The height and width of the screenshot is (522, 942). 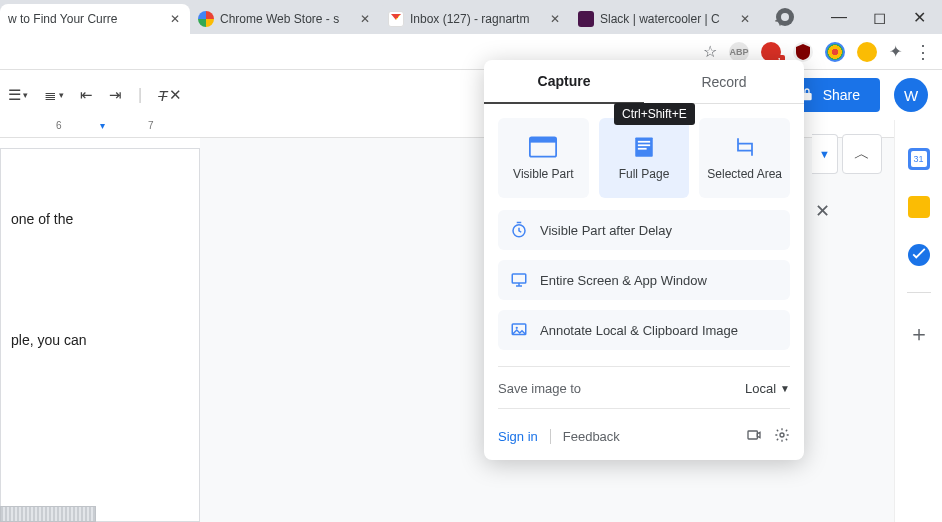 I want to click on timer-icon, so click(x=519, y=230).